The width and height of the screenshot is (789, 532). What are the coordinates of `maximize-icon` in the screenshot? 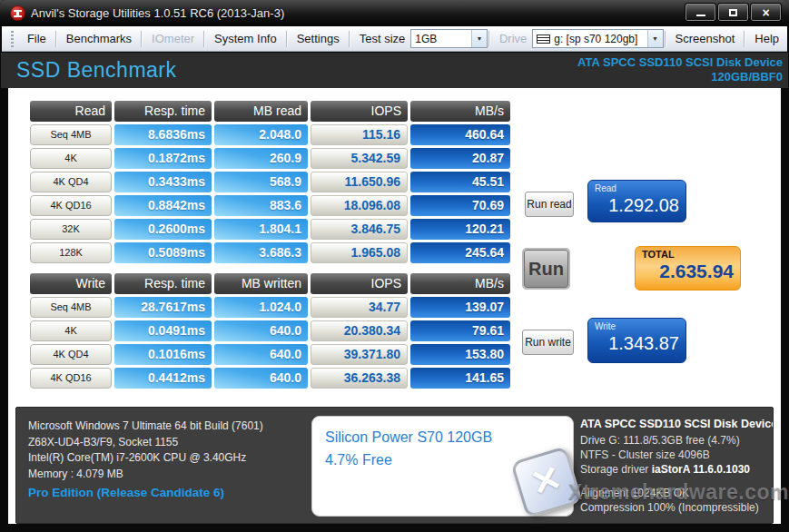 It's located at (734, 13).